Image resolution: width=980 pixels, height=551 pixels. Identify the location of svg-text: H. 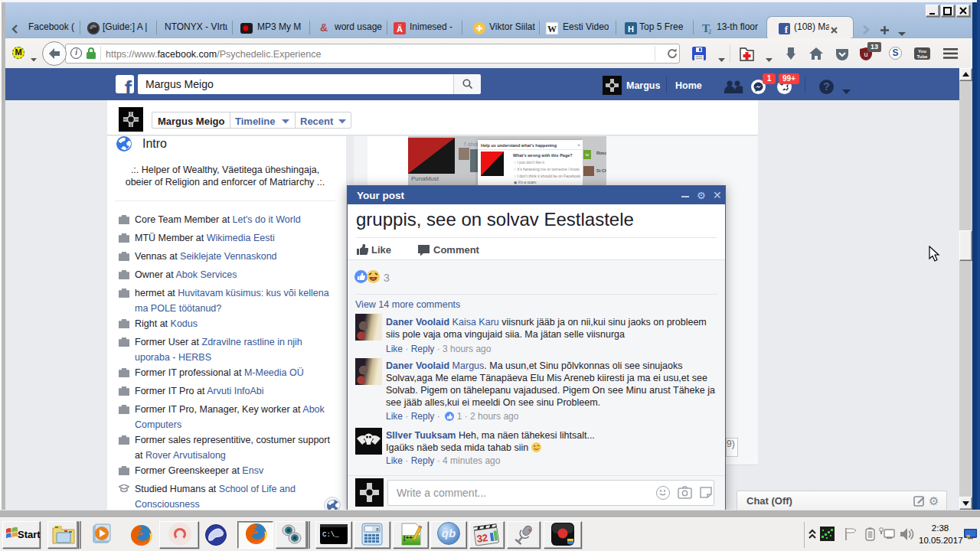
(631, 29).